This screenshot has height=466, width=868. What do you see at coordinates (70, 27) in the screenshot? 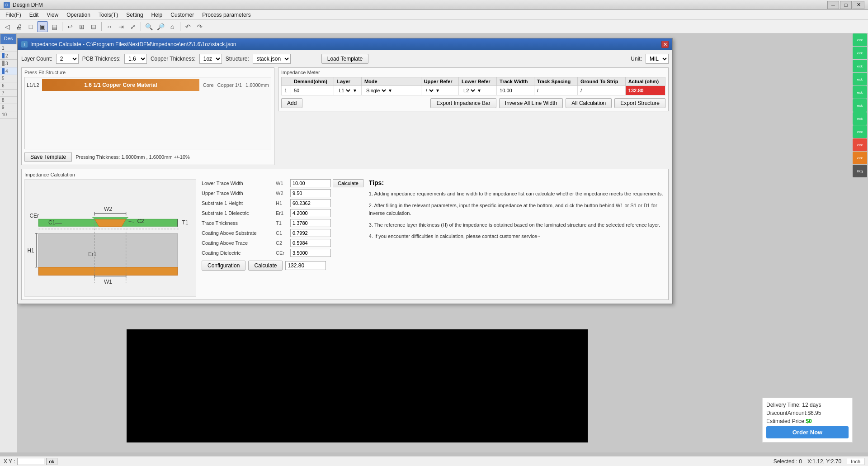
I see `toolbar-undo-btn: ↩` at bounding box center [70, 27].